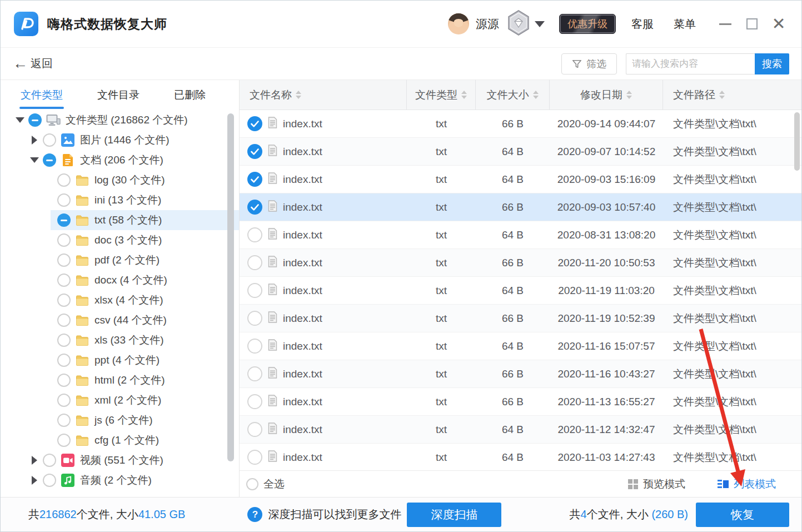 This screenshot has width=802, height=532. I want to click on table-row: index.txttxt64 B2020-08-31 13:08:20文件类型\…, so click(520, 235).